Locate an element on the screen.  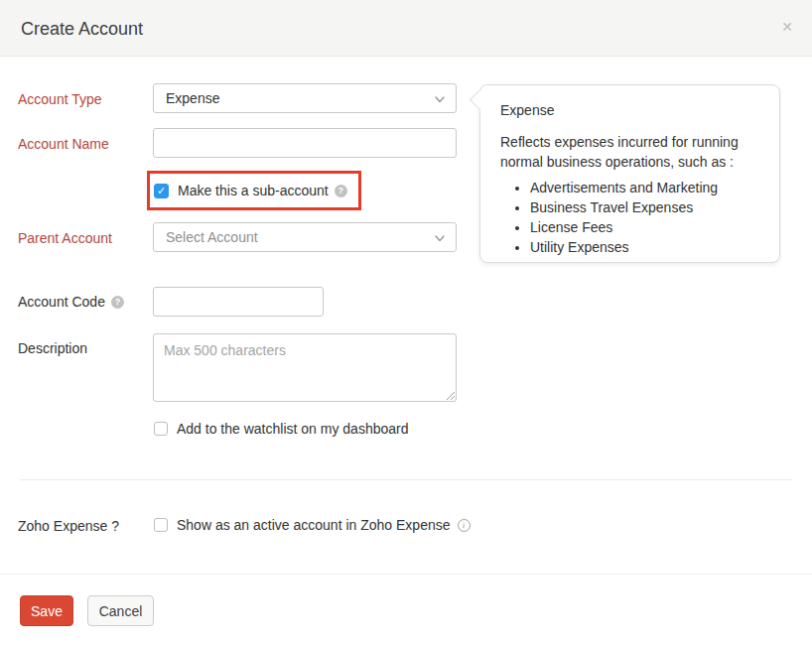
cancel-button: Cancel is located at coordinates (121, 611).